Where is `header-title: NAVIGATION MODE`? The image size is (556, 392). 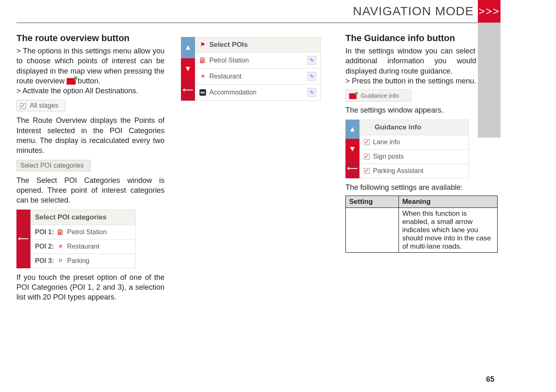
header-title: NAVIGATION MODE is located at coordinates (413, 11).